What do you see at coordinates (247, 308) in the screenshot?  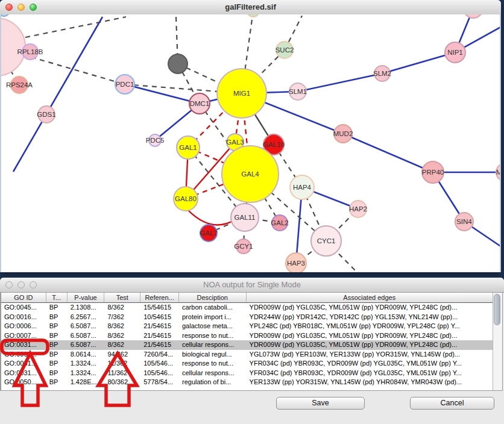 I see `table-row: GO:0045...BP2.1308...8/36215/54615carbon…` at bounding box center [247, 308].